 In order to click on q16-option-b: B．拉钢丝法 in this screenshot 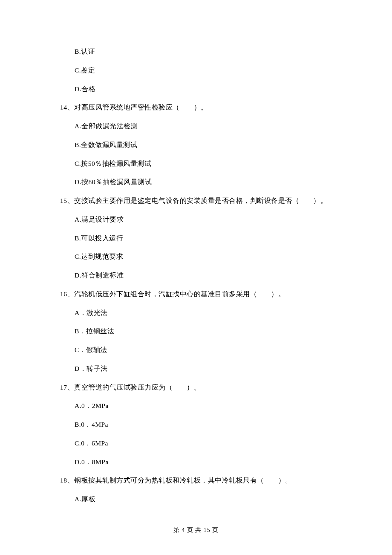, I will do `click(212, 331)`.